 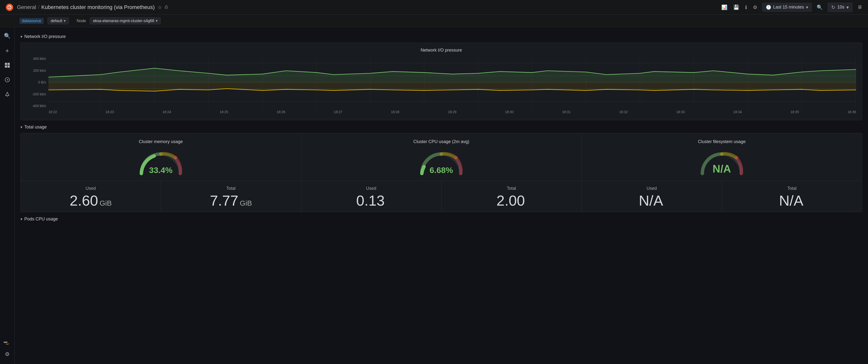 I want to click on refresh-icon: ↻, so click(x=833, y=7).